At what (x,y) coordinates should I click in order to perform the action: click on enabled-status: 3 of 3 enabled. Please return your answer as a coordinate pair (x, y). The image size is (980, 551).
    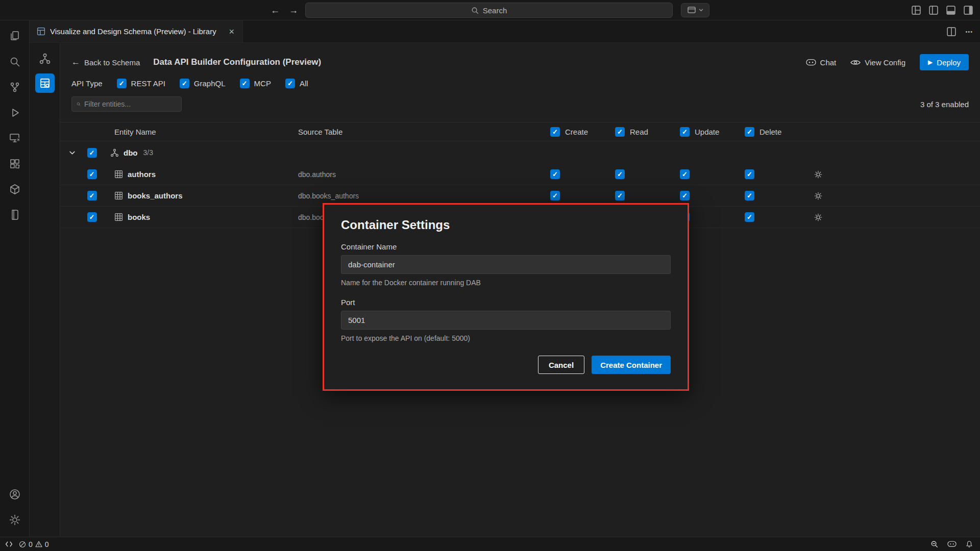
    Looking at the image, I should click on (944, 104).